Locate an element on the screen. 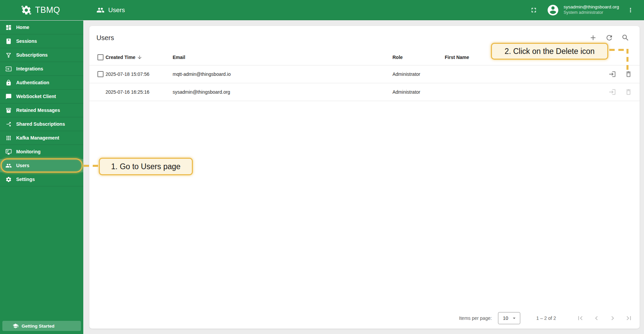 This screenshot has width=644, height=334. page-title: Users is located at coordinates (105, 38).